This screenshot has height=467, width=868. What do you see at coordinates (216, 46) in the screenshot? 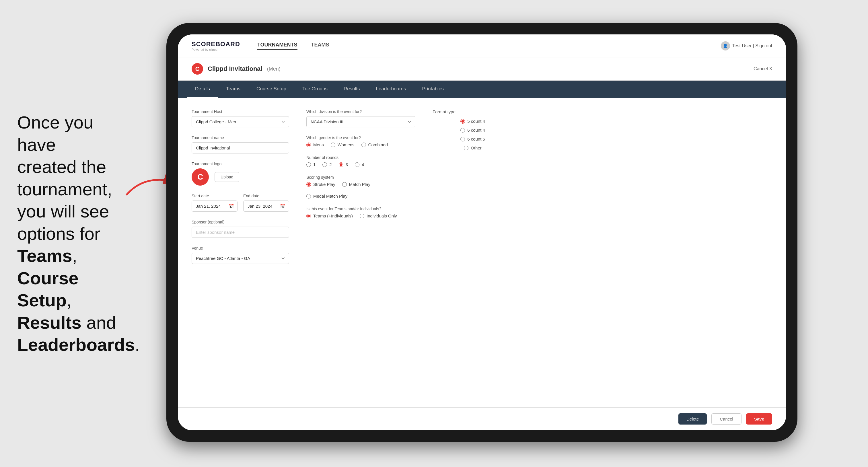
I see `logo-area: SCOREBOARD Powered by clippd` at bounding box center [216, 46].